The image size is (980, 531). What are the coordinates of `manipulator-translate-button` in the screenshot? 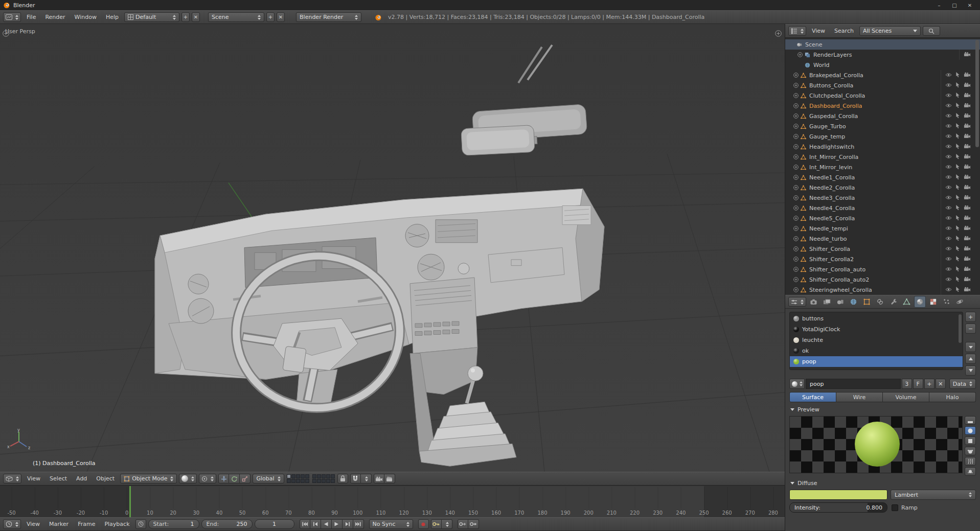 It's located at (224, 478).